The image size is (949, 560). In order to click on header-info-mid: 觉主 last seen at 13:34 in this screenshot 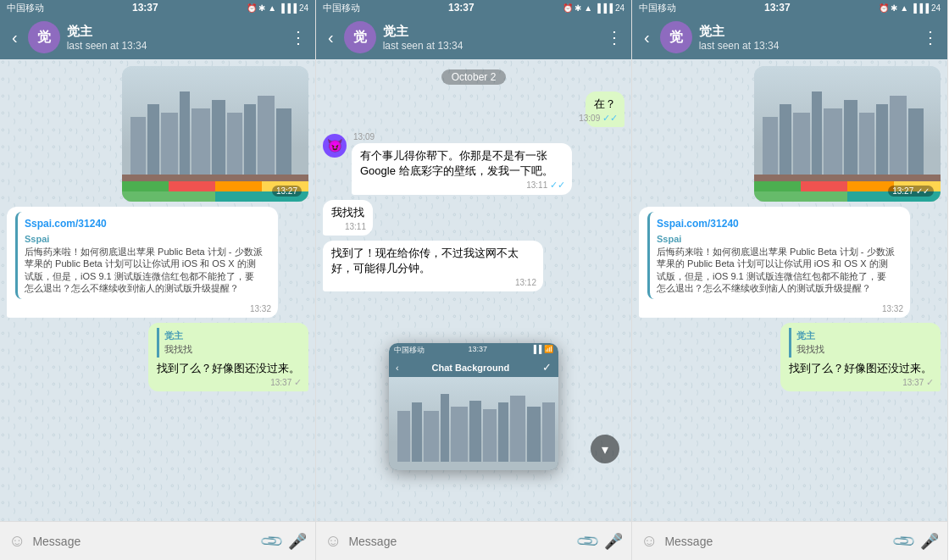, I will do `click(491, 37)`.